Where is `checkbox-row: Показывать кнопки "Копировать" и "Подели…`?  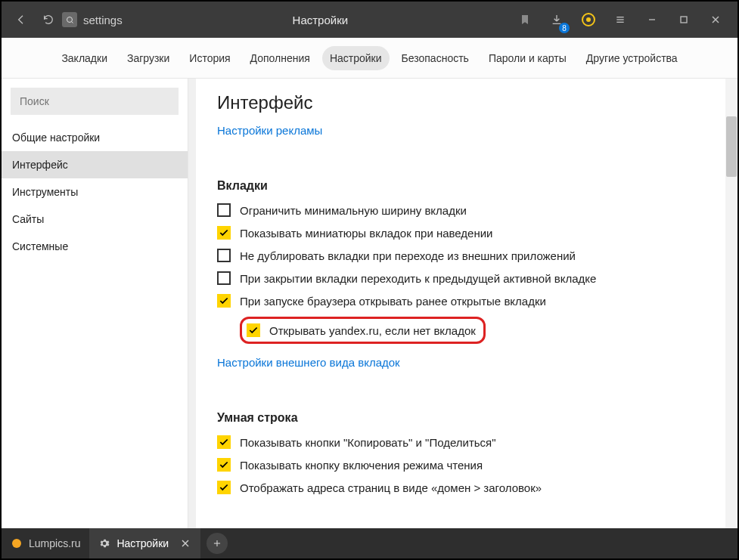 checkbox-row: Показывать кнопки "Копировать" и "Подели… is located at coordinates (467, 442).